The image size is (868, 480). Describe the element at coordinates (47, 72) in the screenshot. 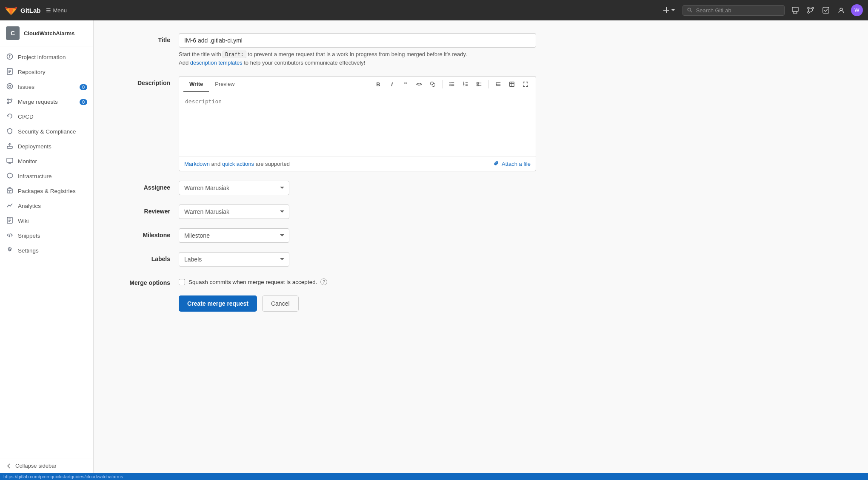

I see `sidebar-item-repository: Repository` at that location.